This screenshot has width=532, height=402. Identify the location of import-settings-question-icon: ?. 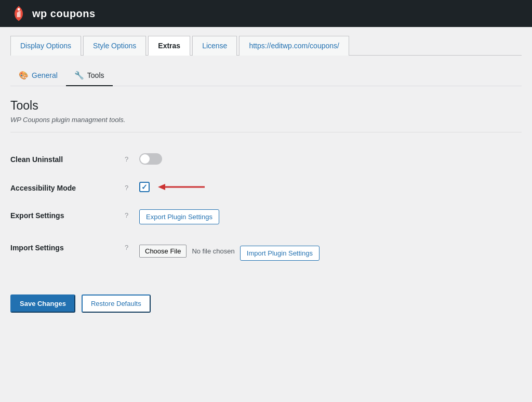
(127, 247).